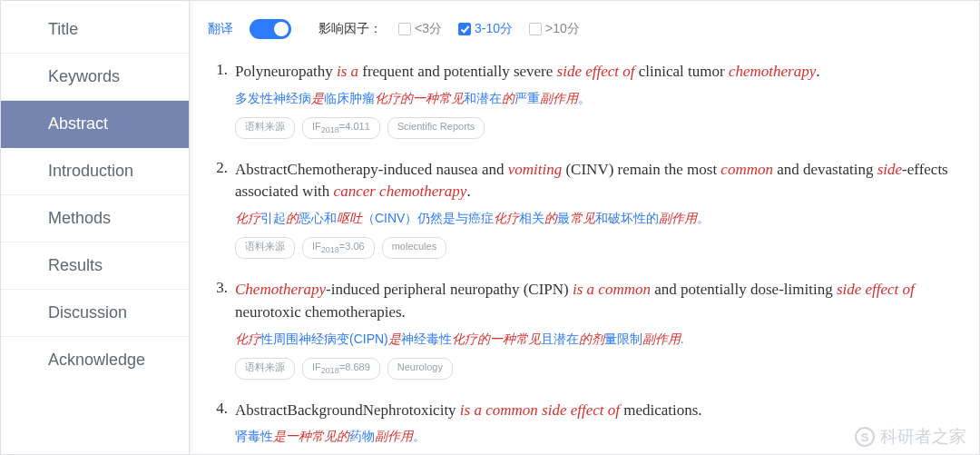 The height and width of the screenshot is (455, 980). I want to click on item-english: Polyneuropathy is a frequent and potenti…, so click(595, 73).